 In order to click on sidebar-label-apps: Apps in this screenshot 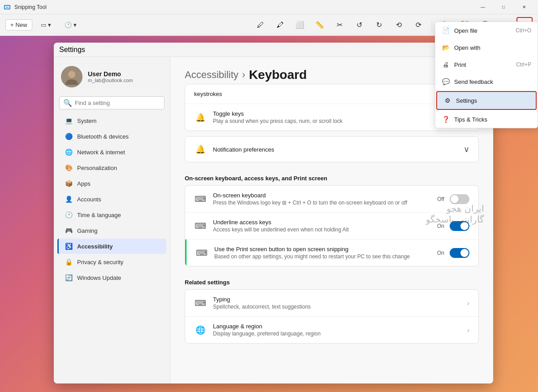, I will do `click(84, 184)`.